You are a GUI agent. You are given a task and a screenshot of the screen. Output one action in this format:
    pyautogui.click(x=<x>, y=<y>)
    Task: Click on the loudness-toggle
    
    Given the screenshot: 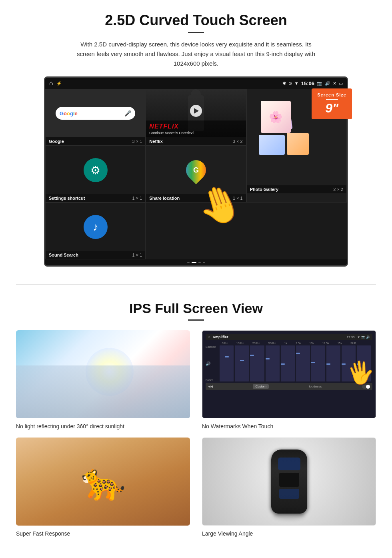 What is the action you would take?
    pyautogui.click(x=366, y=387)
    